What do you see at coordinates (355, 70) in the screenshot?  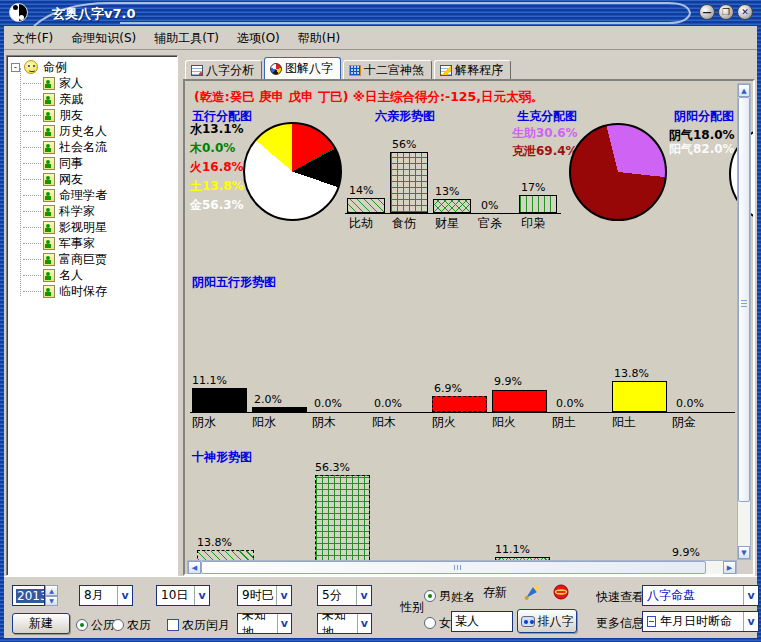 I see `grid-table-icon` at bounding box center [355, 70].